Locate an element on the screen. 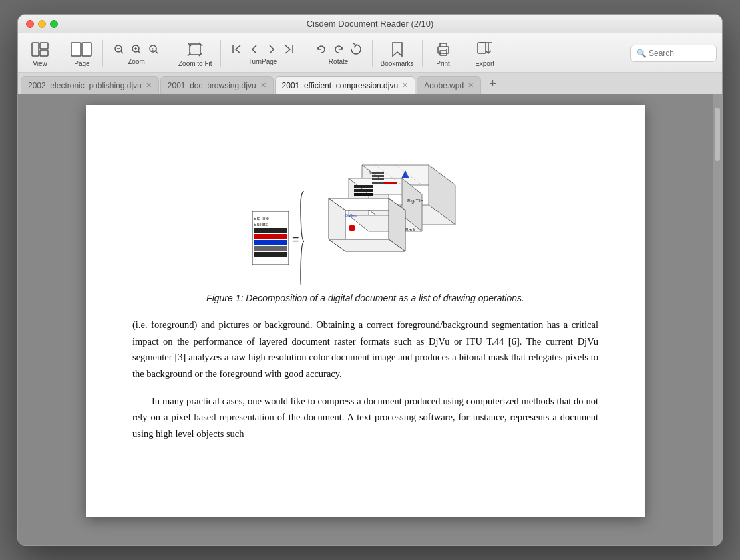  sep8 is located at coordinates (464, 53).